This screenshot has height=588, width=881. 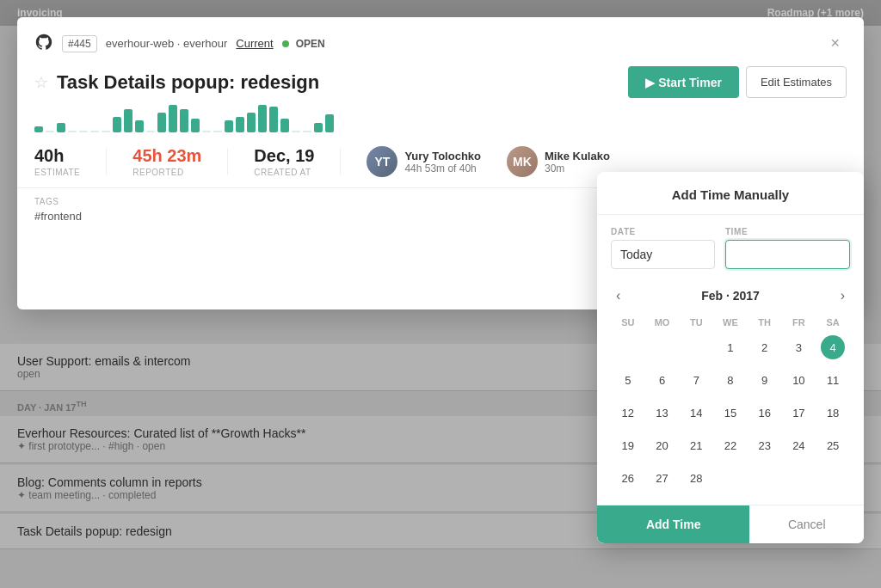 I want to click on calendar-day-number: 16, so click(x=765, y=413).